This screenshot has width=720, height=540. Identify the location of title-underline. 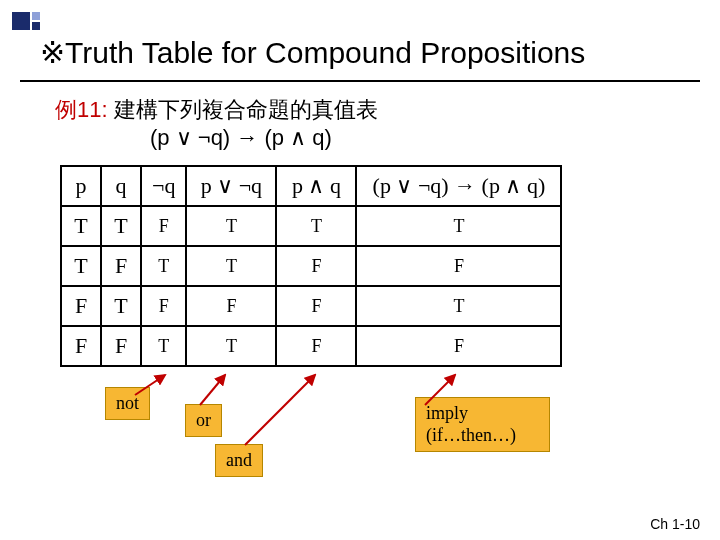
(360, 81).